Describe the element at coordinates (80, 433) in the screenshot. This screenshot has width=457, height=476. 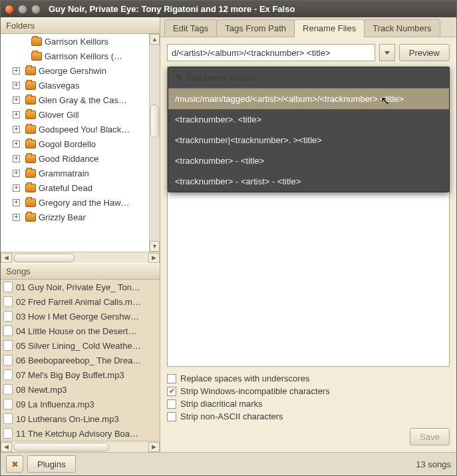
I see `song-row: 11 The Ketchup Advisory Boa…` at that location.